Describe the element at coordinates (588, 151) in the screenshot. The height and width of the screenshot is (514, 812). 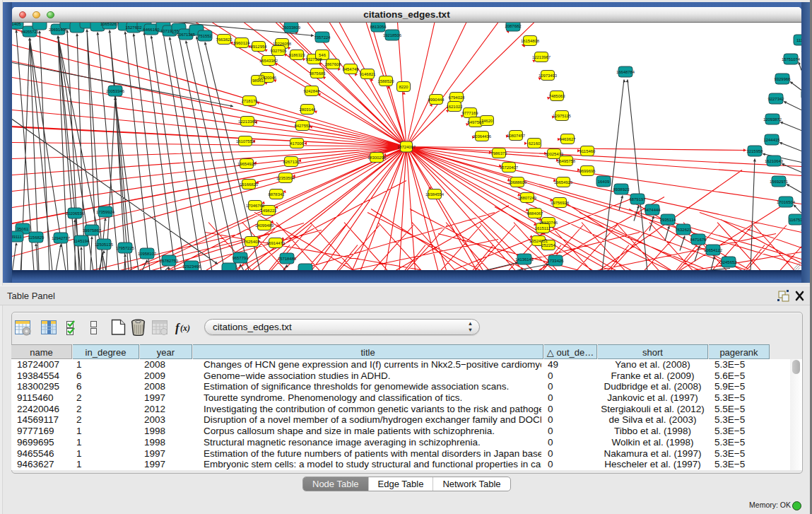
I see `svg-text: 9115460` at that location.